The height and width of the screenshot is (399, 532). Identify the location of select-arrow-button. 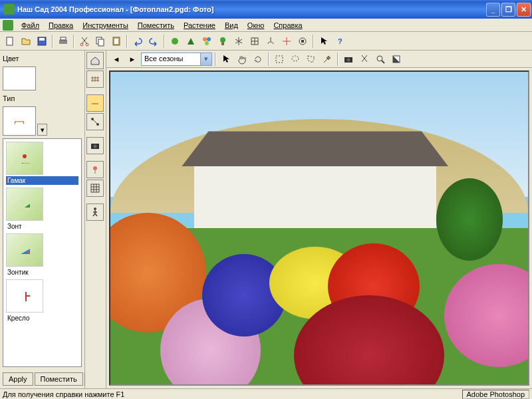
(324, 41).